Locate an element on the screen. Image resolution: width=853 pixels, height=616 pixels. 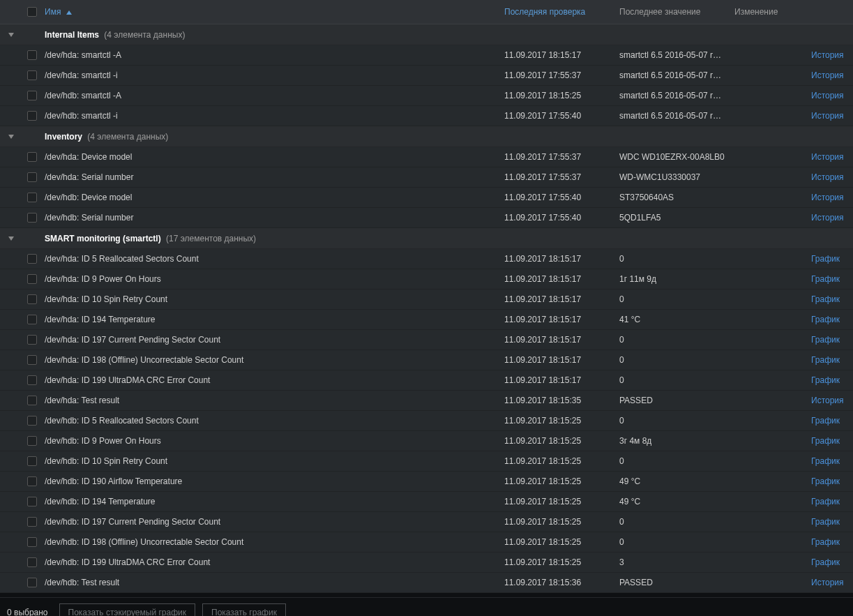
item-name: /dev/hda: ID 194 Temperature is located at coordinates (100, 320).